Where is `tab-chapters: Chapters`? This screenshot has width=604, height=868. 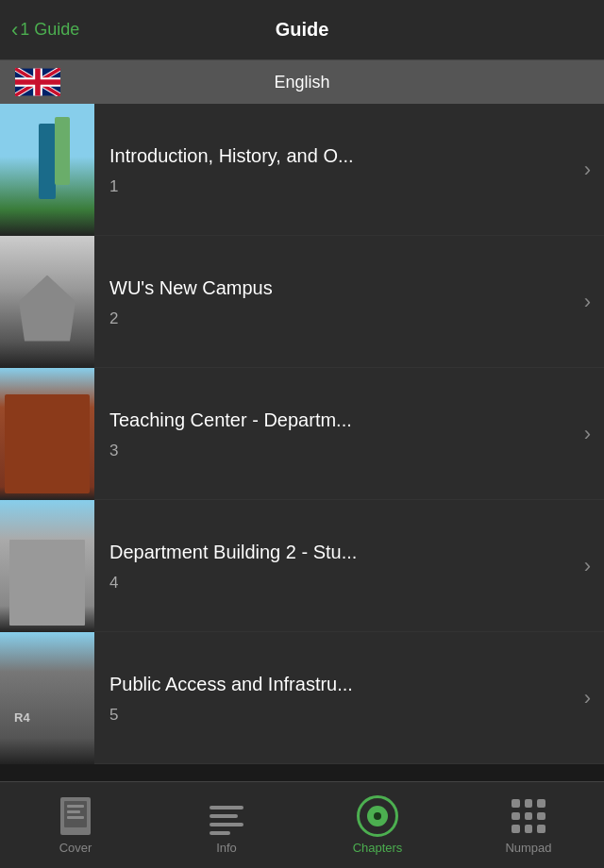 tab-chapters: Chapters is located at coordinates (378, 825).